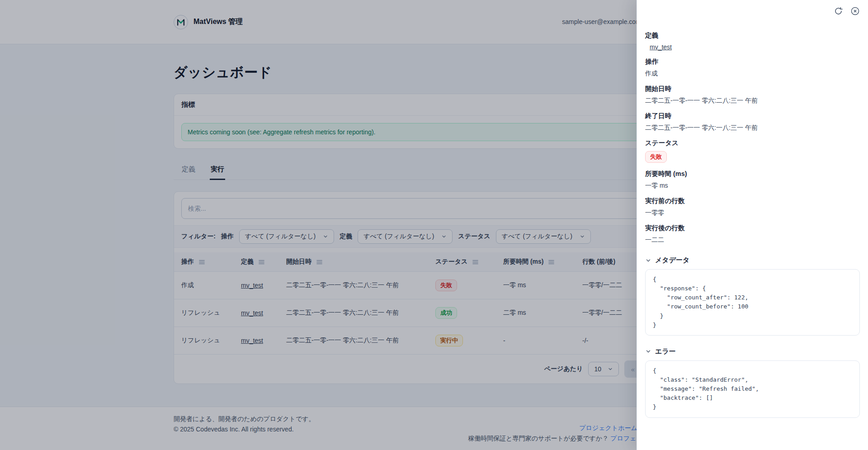  Describe the element at coordinates (752, 89) in the screenshot. I see `started-at-label: 開始日時` at that location.